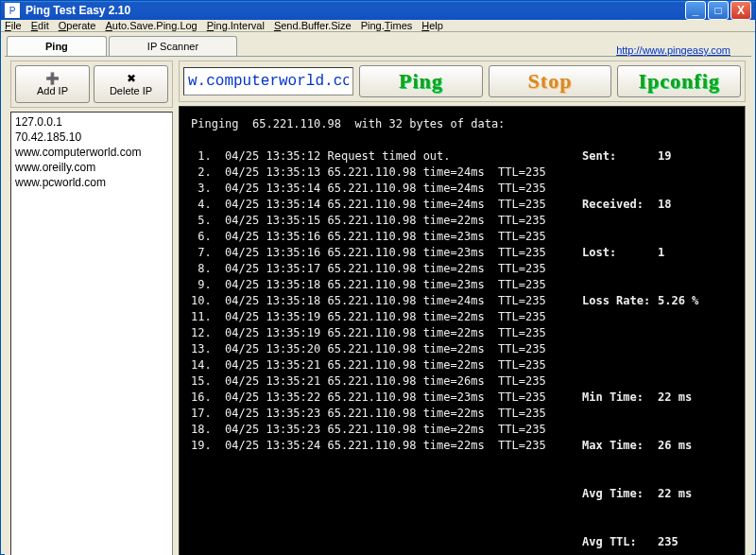  Describe the element at coordinates (92, 152) in the screenshot. I see `ip-list-item: www.computerworld.com` at that location.